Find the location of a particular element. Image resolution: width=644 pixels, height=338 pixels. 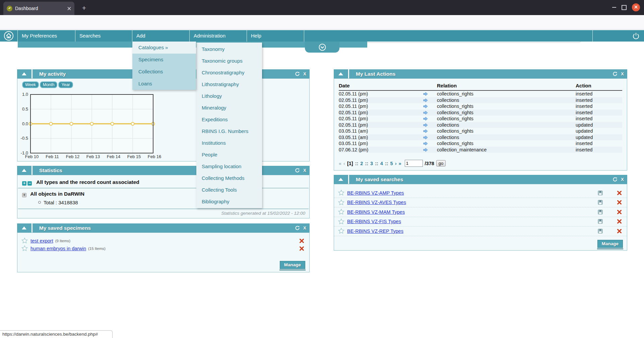

saved-search-link: BE-RBINS VZ-AVES Types is located at coordinates (377, 202).